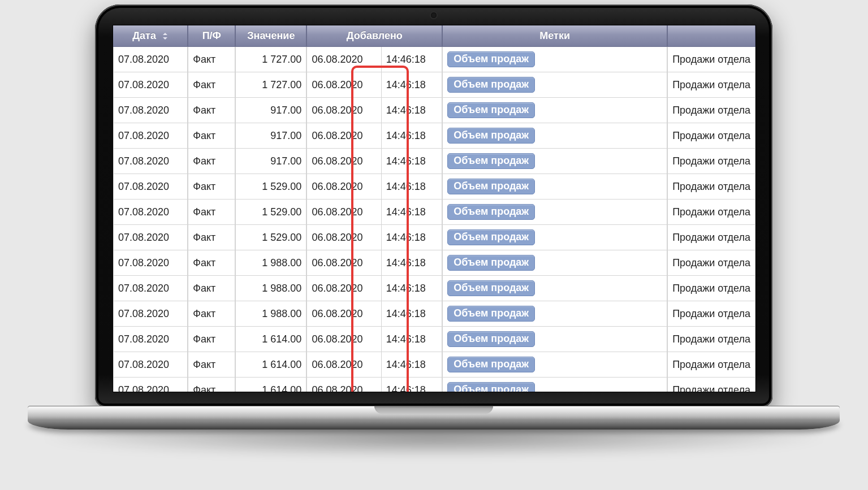  I want to click on col-header-date-label: Дата, so click(144, 36).